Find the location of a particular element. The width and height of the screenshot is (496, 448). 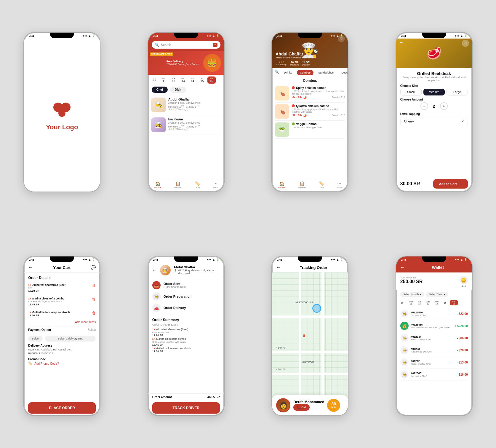

chat-icon: 💬 is located at coordinates (93, 267).